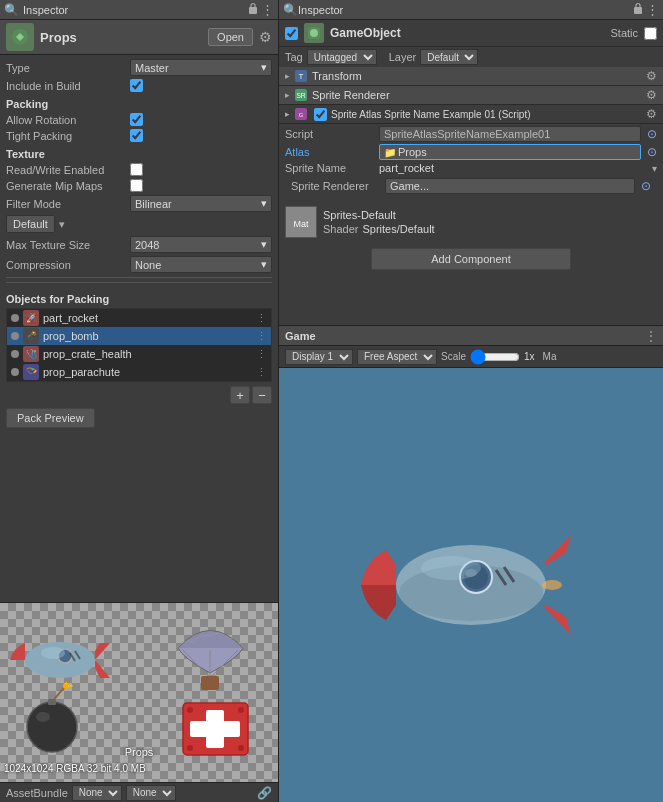 Image resolution: width=663 pixels, height=802 pixels. I want to click on max-texture-value: 2048 ▾, so click(201, 244).